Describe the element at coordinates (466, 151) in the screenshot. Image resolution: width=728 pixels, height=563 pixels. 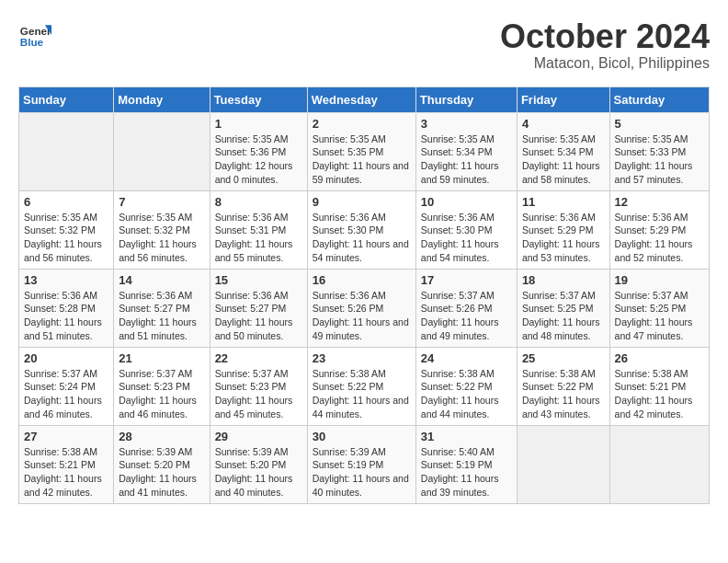
I see `calendar-cell: 3Sunrise: 5:35 AMSunset: 5:34 PMDaylight…` at that location.